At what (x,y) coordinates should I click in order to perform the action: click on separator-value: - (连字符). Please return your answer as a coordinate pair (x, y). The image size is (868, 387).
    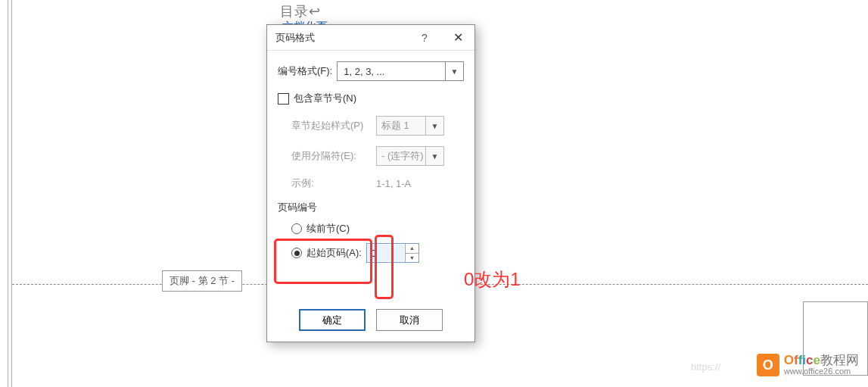
    Looking at the image, I should click on (403, 156).